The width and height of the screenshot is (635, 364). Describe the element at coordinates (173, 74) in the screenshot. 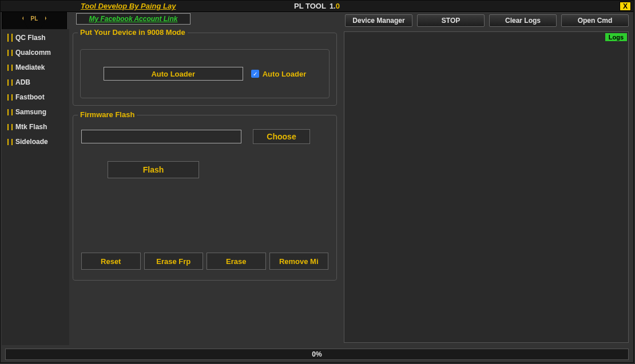

I see `auto-loader-button: Auto Loader` at that location.